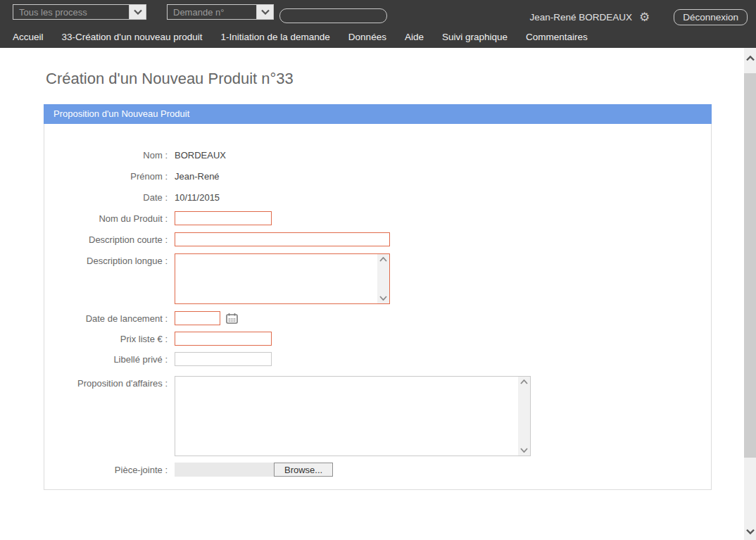 The image size is (756, 540). What do you see at coordinates (106, 196) in the screenshot?
I see `date-label: Date :` at bounding box center [106, 196].